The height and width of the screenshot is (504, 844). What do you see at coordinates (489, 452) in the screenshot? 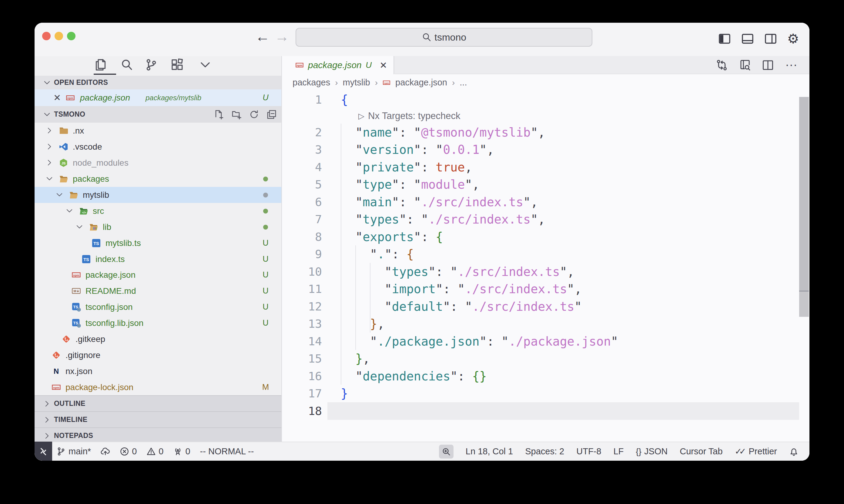
I see `status-ln-18-col-1: Ln 18, Col 1` at bounding box center [489, 452].